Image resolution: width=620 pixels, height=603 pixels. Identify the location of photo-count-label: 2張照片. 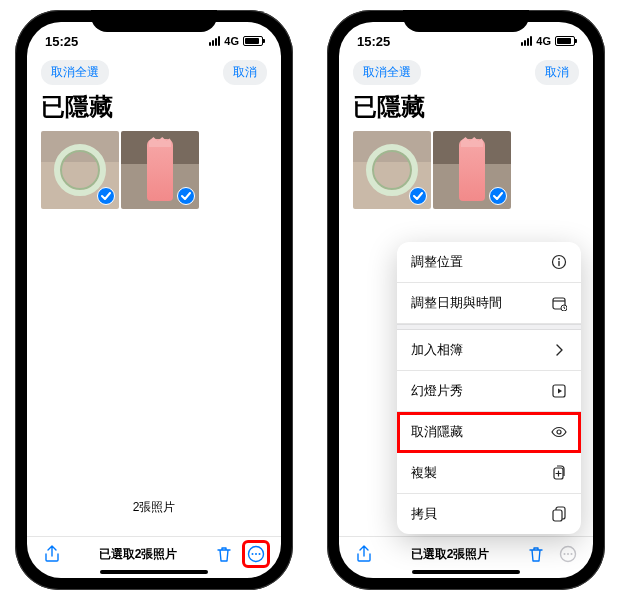
(154, 514).